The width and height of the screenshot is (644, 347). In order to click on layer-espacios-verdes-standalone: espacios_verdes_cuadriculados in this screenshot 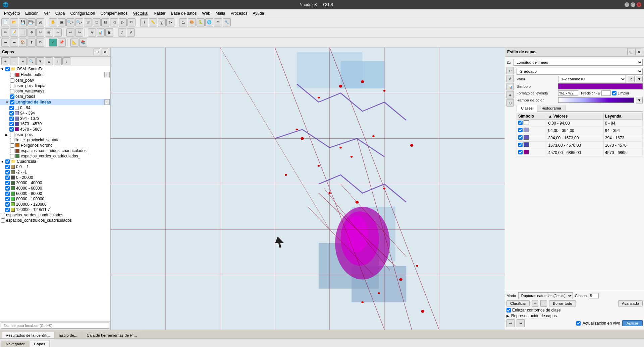, I will do `click(55, 215)`.